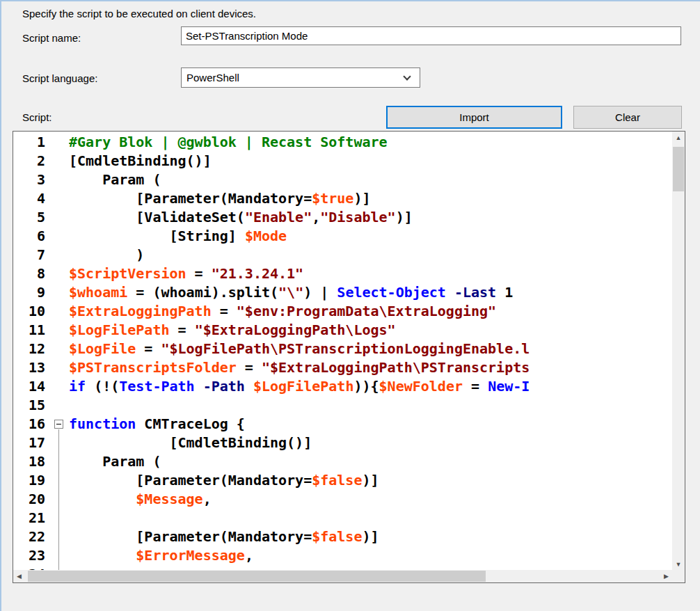 Image resolution: width=700 pixels, height=611 pixels. I want to click on triangle-up-icon: ▲, so click(679, 138).